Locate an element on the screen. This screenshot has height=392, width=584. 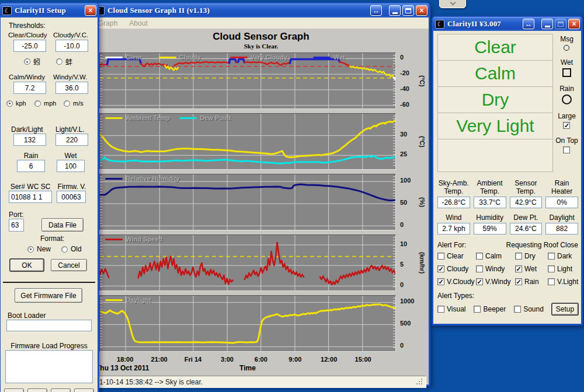
calm-windy-field: 7.2 is located at coordinates (30, 88).